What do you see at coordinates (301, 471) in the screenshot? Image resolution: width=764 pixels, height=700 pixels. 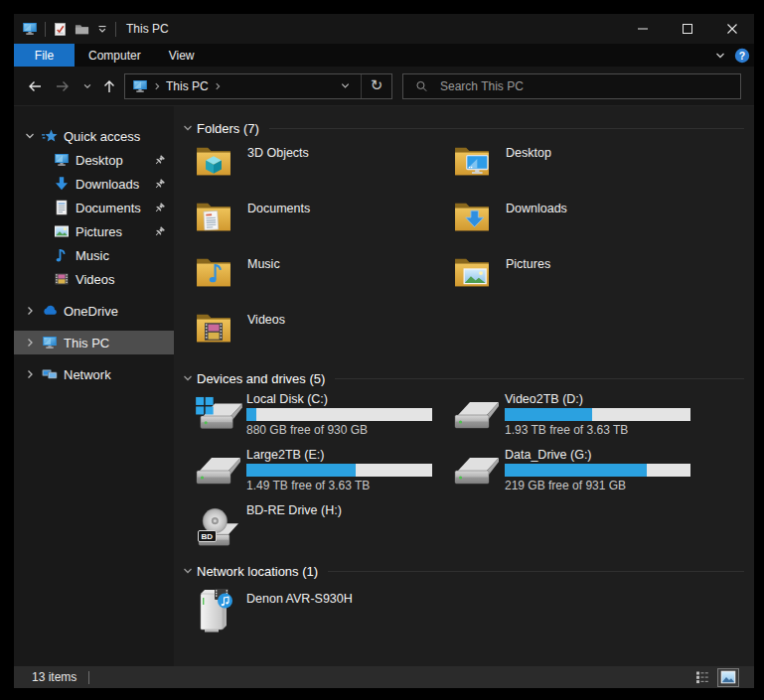 I see `capacity-bar-fill` at bounding box center [301, 471].